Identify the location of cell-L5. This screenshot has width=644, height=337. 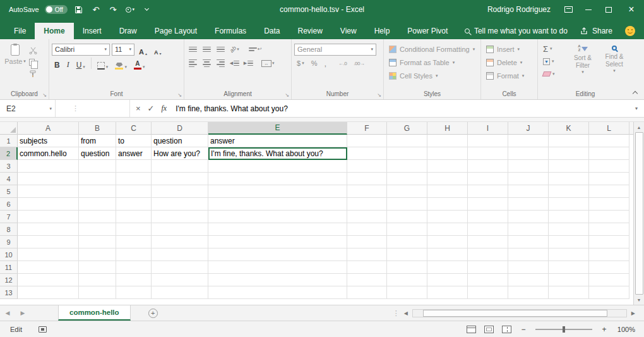
(609, 192).